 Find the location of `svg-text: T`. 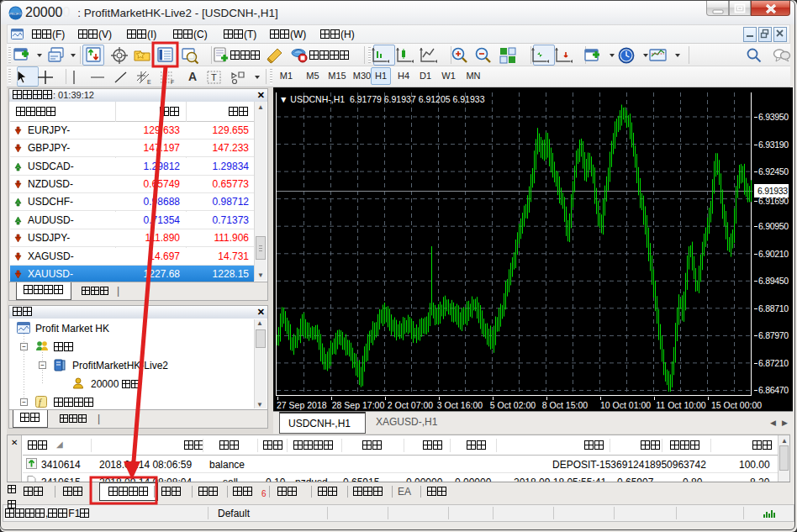

svg-text: T is located at coordinates (214, 77).